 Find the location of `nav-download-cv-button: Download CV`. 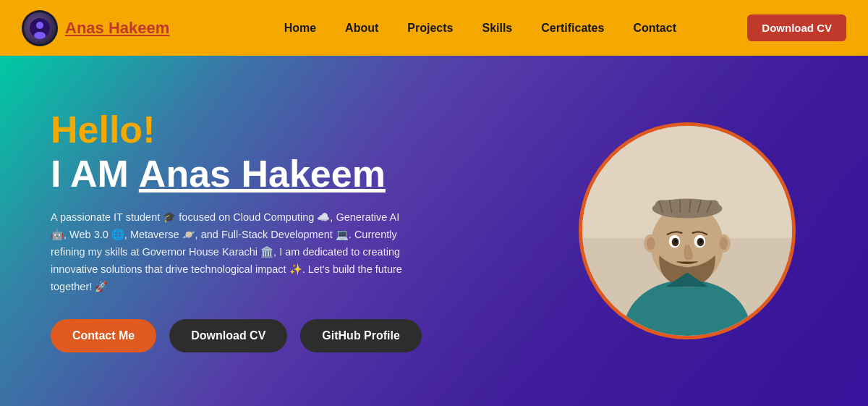

nav-download-cv-button: Download CV is located at coordinates (797, 28).